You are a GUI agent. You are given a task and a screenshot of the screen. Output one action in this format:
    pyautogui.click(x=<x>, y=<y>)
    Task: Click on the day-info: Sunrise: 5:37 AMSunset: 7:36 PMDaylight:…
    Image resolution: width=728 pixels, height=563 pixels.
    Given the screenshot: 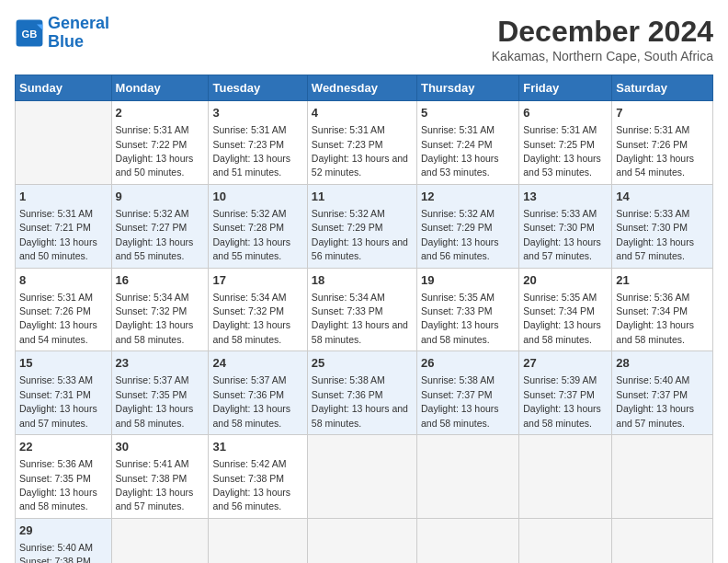 What is the action you would take?
    pyautogui.click(x=252, y=401)
    